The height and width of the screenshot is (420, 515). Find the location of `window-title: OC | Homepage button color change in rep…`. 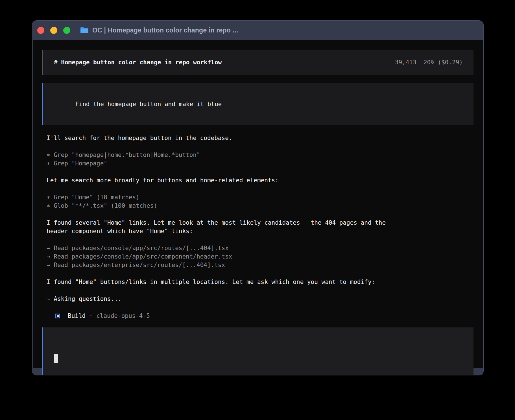

window-title: OC | Homepage button color change in rep… is located at coordinates (165, 30).